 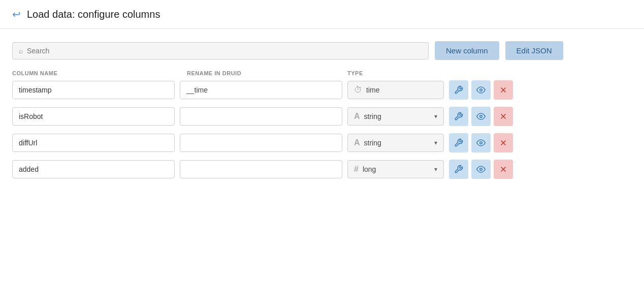 What do you see at coordinates (322, 14) in the screenshot?
I see `page-header: ↩ Load data: configure columns` at bounding box center [322, 14].